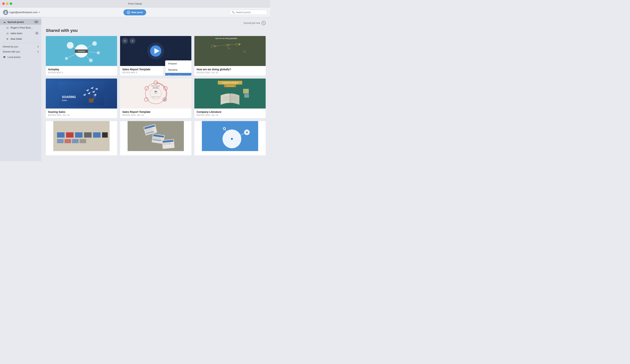  I want to click on minimize-button, so click(7, 4).